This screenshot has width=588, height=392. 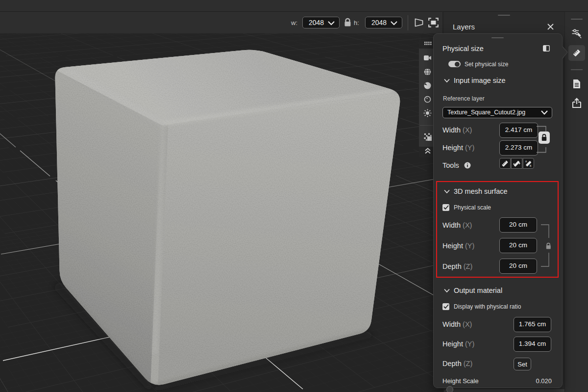 I want to click on svg-text: A, so click(x=526, y=161).